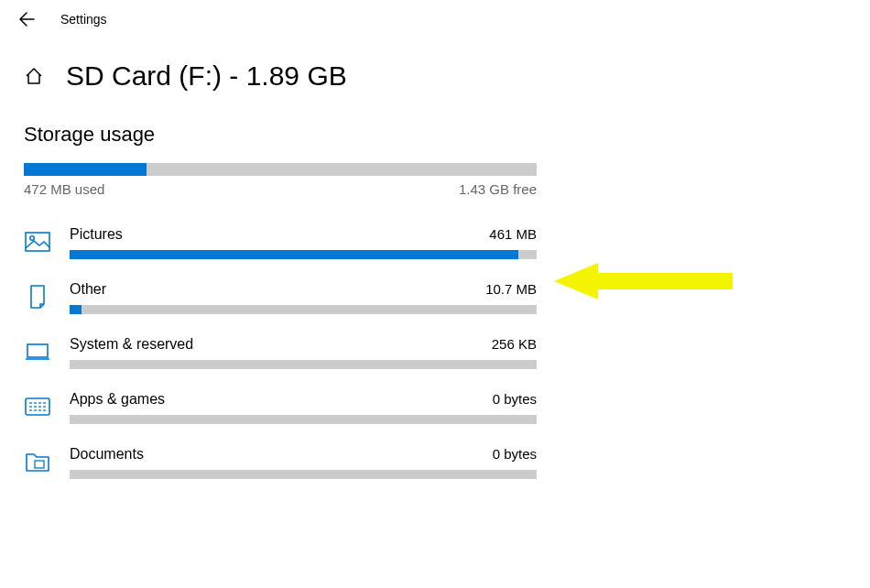  I want to click on category-size: 256 KB, so click(515, 344).